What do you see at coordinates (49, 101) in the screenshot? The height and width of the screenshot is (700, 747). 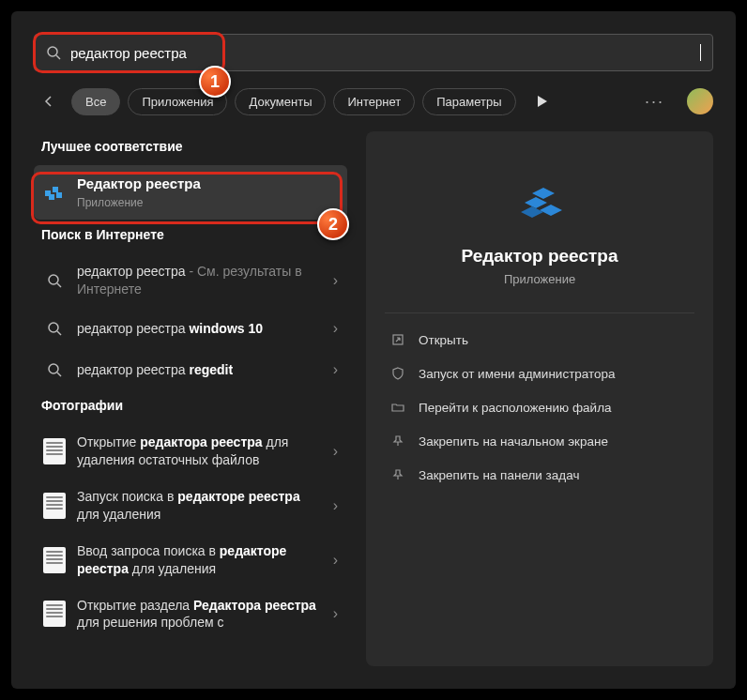 I see `back-button` at bounding box center [49, 101].